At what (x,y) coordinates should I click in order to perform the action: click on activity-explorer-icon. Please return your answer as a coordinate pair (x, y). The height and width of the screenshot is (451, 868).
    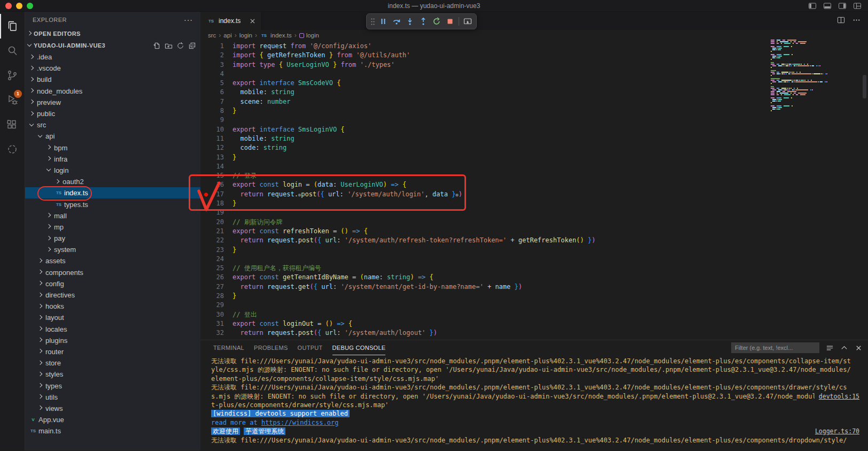
    Looking at the image, I should click on (12, 26).